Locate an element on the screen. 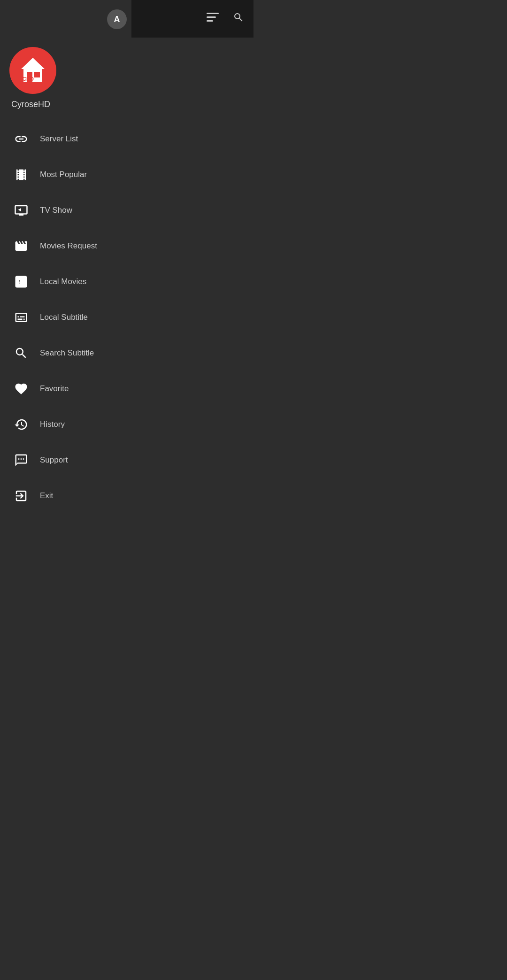 This screenshot has width=507, height=980. search-subtitle-label: Search Subtitle is located at coordinates (67, 353).